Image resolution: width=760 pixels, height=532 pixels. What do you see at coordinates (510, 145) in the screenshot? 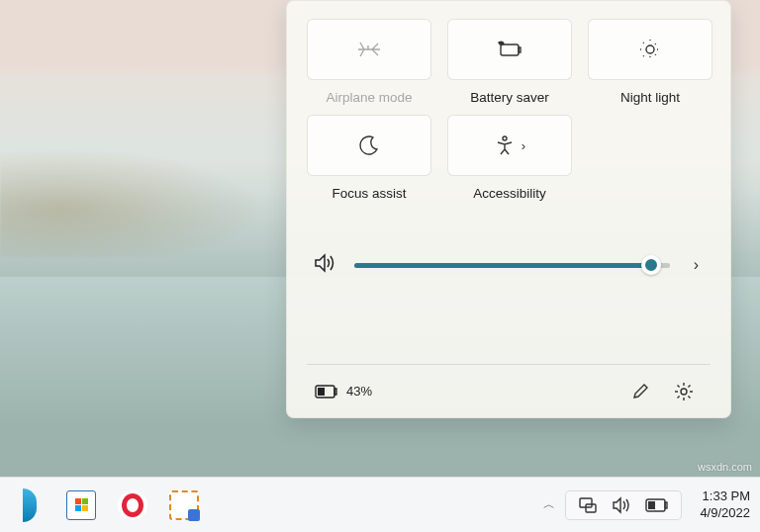
I see `tile-accessibility: ›` at bounding box center [510, 145].